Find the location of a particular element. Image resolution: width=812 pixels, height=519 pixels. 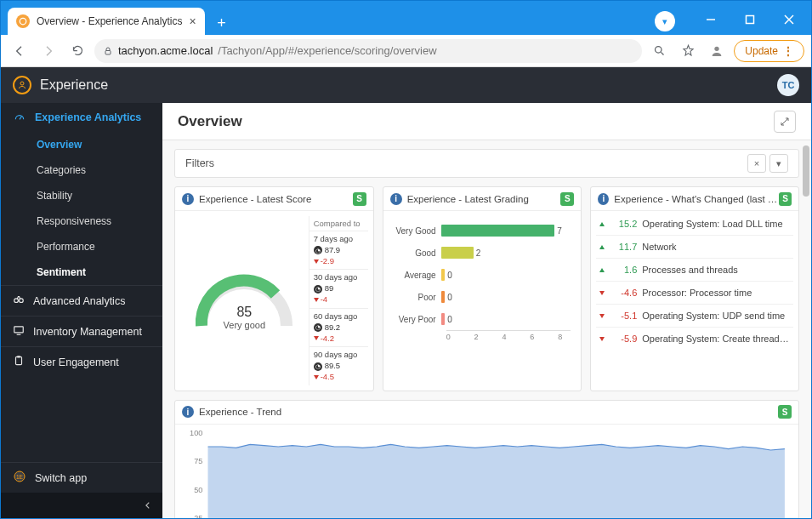

caret-up-icon is located at coordinates (602, 247).